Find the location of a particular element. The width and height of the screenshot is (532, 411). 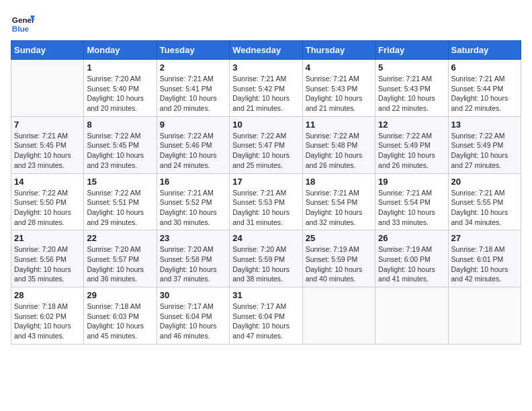

calendar-day-cell: 14Sunrise: 7:22 AM Sunset: 5:50 PM Dayli… is located at coordinates (48, 201).